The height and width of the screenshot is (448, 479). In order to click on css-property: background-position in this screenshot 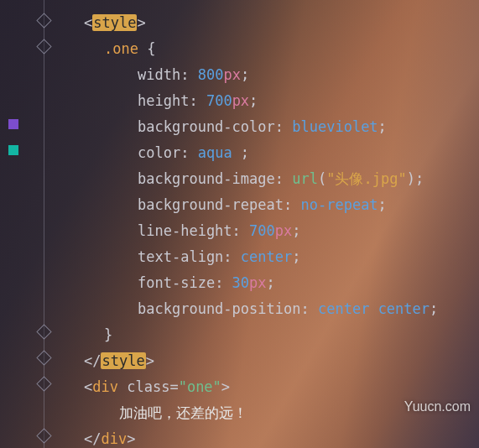, I will do `click(219, 309)`.